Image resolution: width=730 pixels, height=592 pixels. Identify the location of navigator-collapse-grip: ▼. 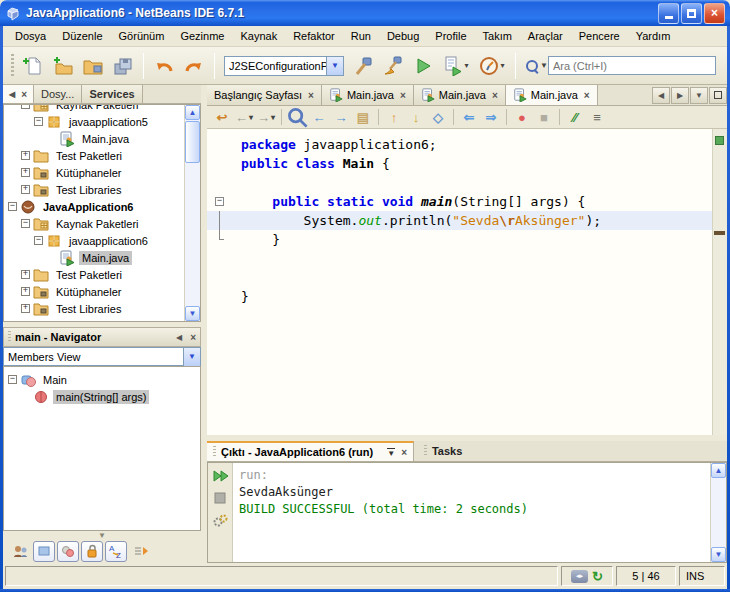
(102, 535).